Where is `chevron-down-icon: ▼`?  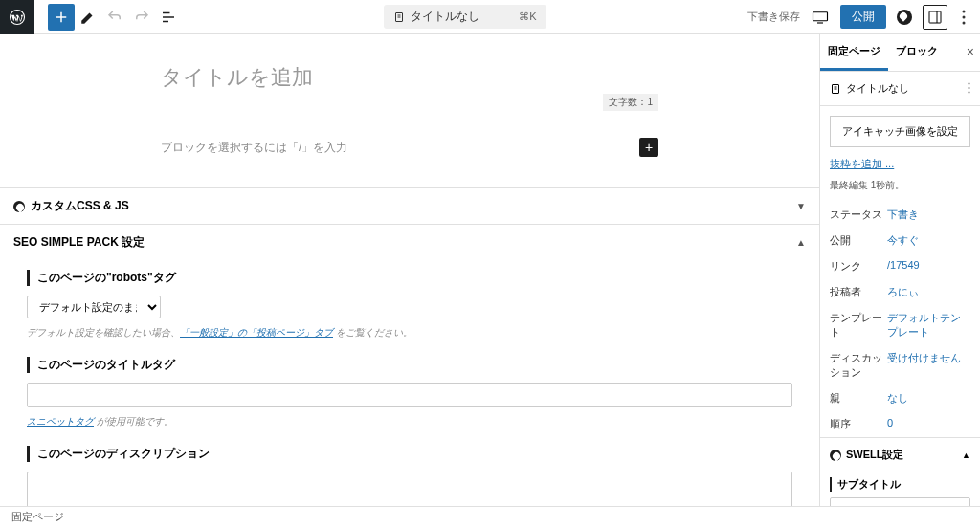 chevron-down-icon: ▼ is located at coordinates (801, 207).